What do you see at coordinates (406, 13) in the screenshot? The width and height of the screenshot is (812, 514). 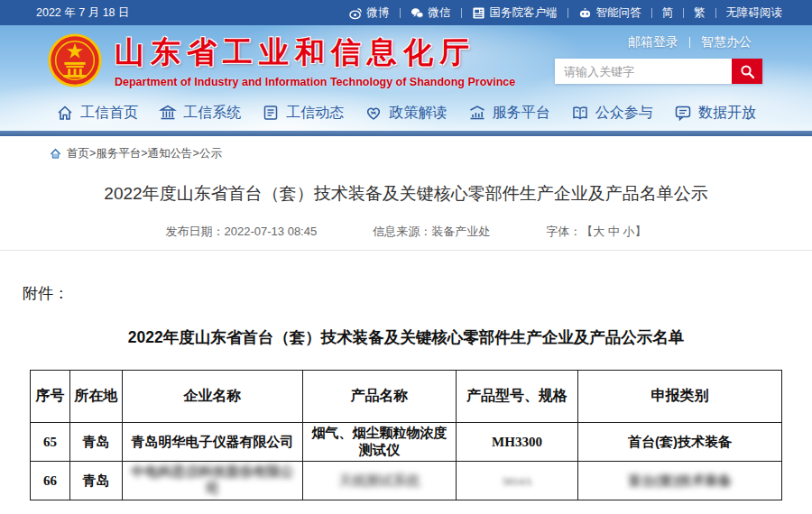 I see `top-utility-bar: 2022 年 7 月 18 日 微博 微信 国务院客户端 智能问答 简 繁 无障…` at bounding box center [406, 13].